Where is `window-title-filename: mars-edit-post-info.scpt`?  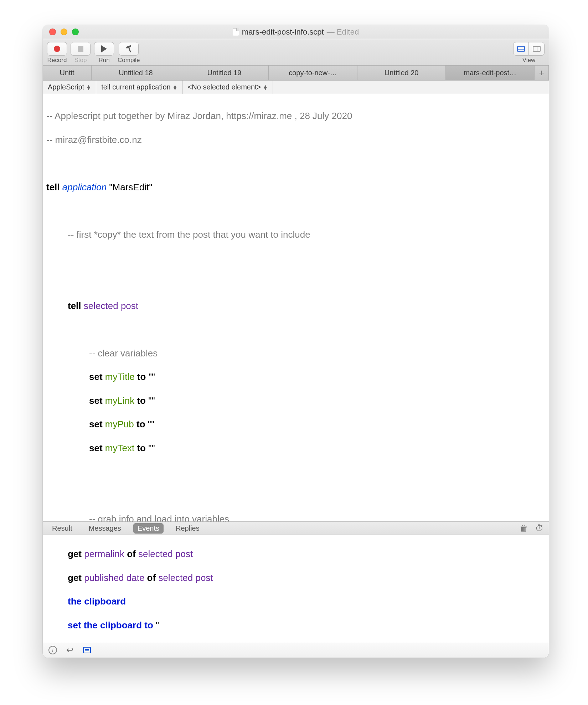
window-title-filename: mars-edit-post-info.scpt is located at coordinates (283, 32).